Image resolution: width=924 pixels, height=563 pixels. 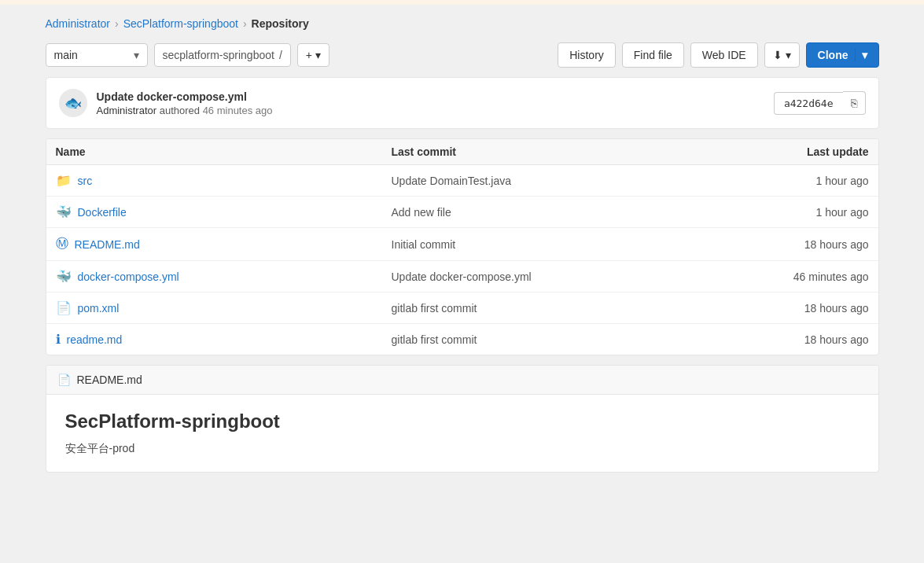 What do you see at coordinates (127, 110) in the screenshot?
I see `commit-author: Administrator` at bounding box center [127, 110].